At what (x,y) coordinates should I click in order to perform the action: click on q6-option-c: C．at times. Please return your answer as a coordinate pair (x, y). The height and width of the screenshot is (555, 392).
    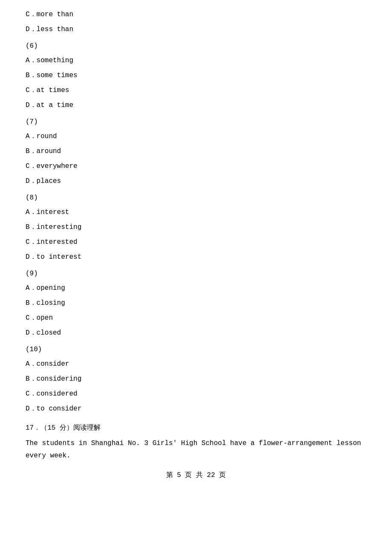
    Looking at the image, I should click on (196, 90).